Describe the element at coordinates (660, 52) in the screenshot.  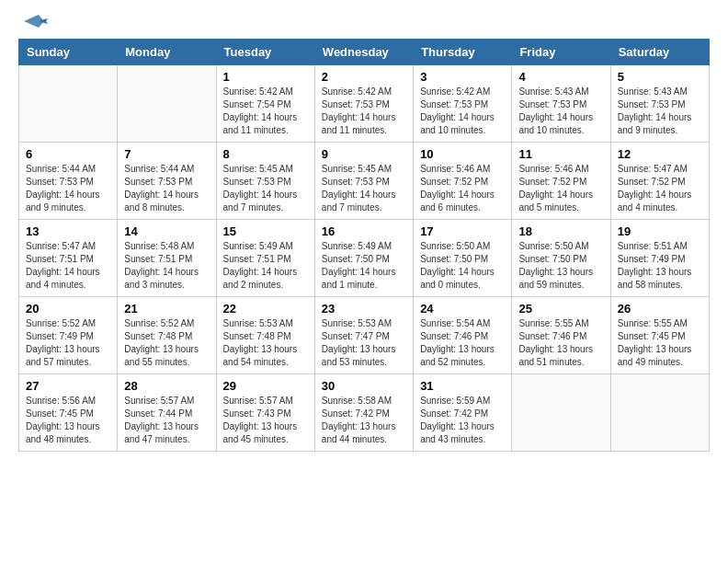
I see `day-of-week-header: Saturday` at that location.